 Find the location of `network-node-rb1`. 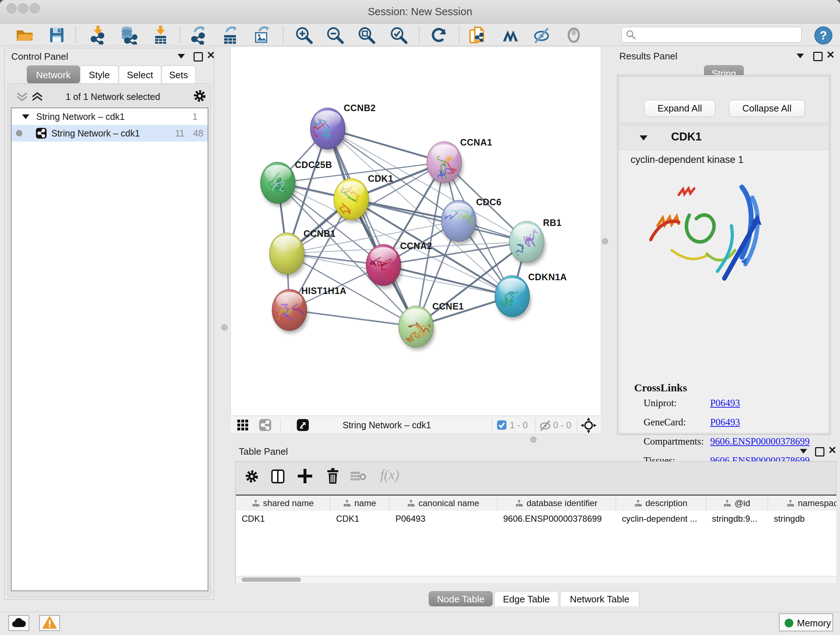

network-node-rb1 is located at coordinates (527, 243).